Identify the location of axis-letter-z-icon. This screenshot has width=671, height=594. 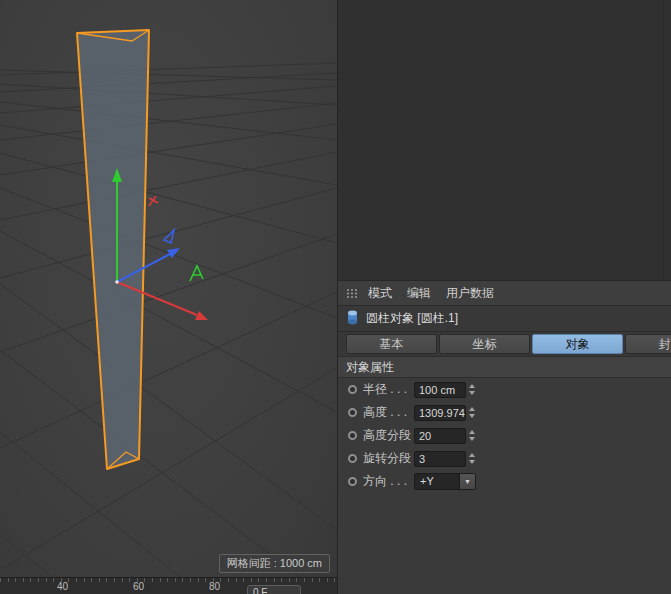
(169, 236).